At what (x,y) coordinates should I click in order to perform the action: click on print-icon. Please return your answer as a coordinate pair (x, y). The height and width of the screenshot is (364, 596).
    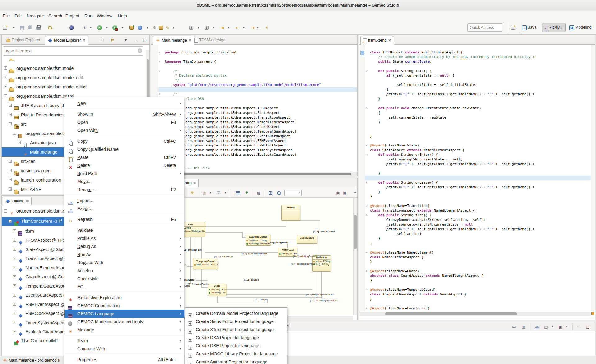
    Looking at the image, I should click on (38, 28).